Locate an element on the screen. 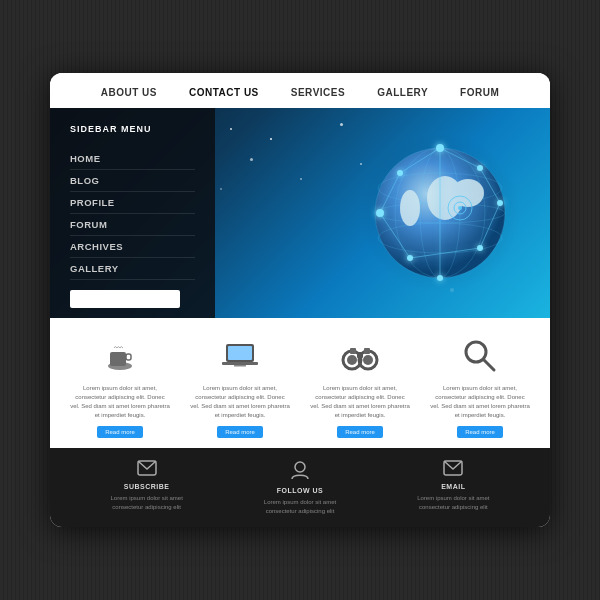  footer-subscribe: SUBSCRIBE Lorem ipsum dolor sit amet con… is located at coordinates (147, 486).